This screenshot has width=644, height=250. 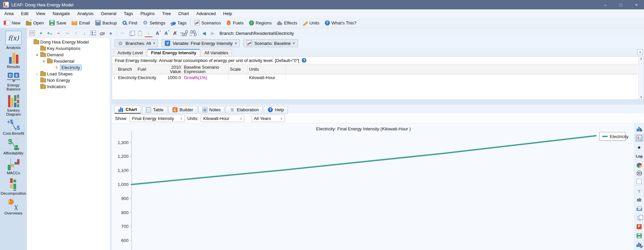 What do you see at coordinates (260, 23) in the screenshot?
I see `regions-button: Regions` at bounding box center [260, 23].